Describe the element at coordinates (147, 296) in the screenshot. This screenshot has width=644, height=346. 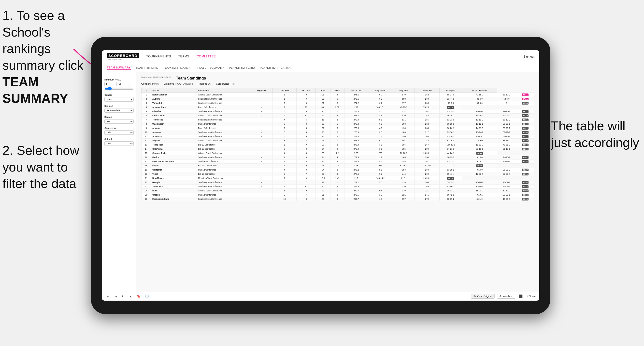
I see `toolbar-clock: 🕐` at that location.